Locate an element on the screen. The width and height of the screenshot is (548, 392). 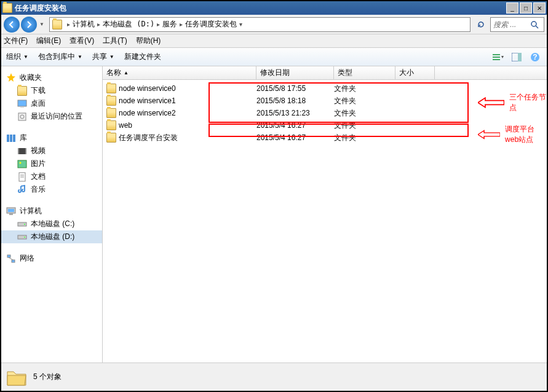
search-box is located at coordinates (517, 25).